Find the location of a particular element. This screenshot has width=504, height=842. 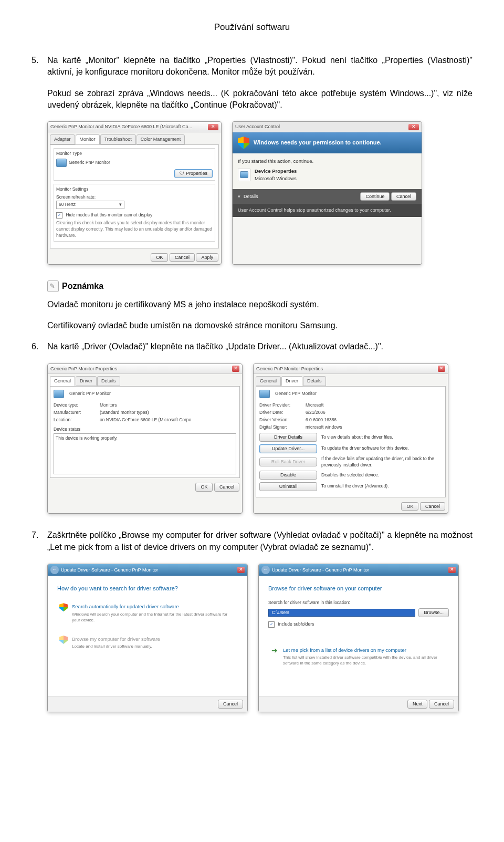

browse-button: Browse... is located at coordinates (434, 612).